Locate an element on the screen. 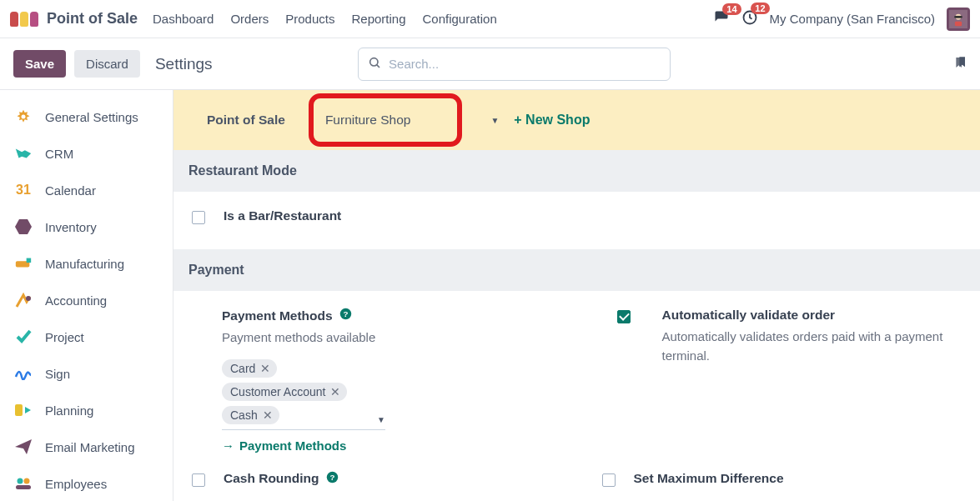 This screenshot has height=501, width=980. chevron-down-icon: ▼ is located at coordinates (495, 120).